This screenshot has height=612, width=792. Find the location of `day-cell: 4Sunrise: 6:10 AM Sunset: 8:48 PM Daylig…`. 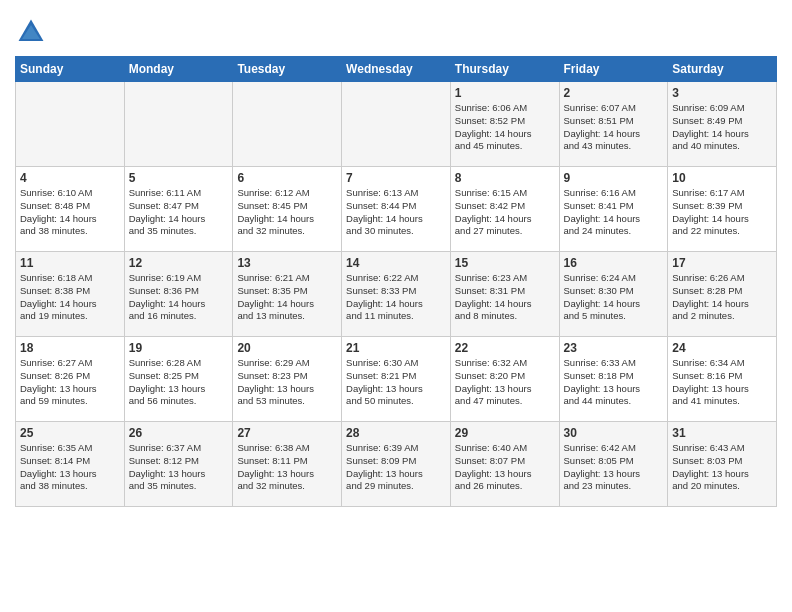

day-cell: 4Sunrise: 6:10 AM Sunset: 8:48 PM Daylig… is located at coordinates (70, 210).